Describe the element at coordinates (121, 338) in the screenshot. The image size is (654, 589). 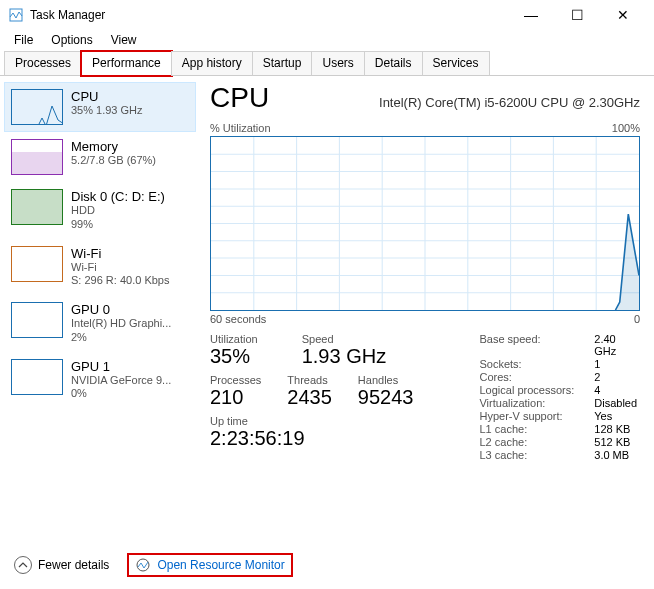
I see `sidebar-gpu0-sub2: 2%` at that location.